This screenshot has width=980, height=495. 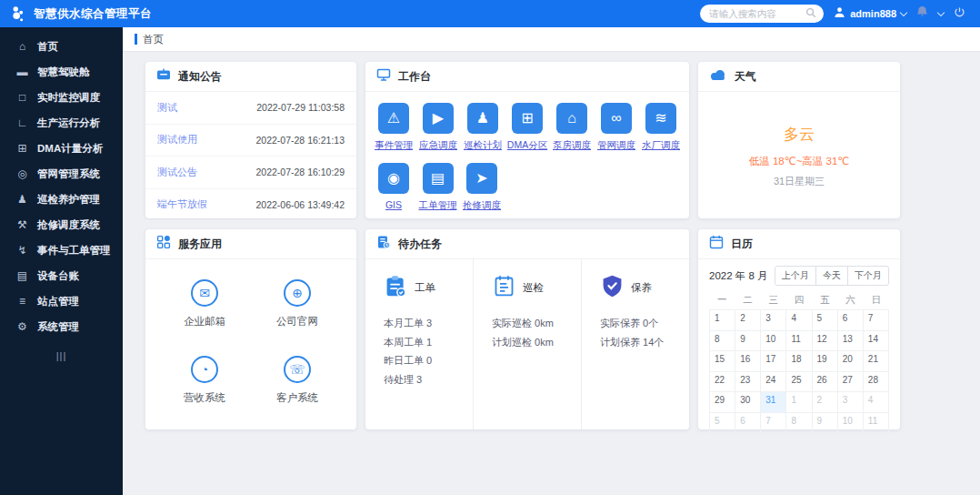 What do you see at coordinates (876, 362) in the screenshot?
I see `calendar-day-cell: 21` at bounding box center [876, 362].